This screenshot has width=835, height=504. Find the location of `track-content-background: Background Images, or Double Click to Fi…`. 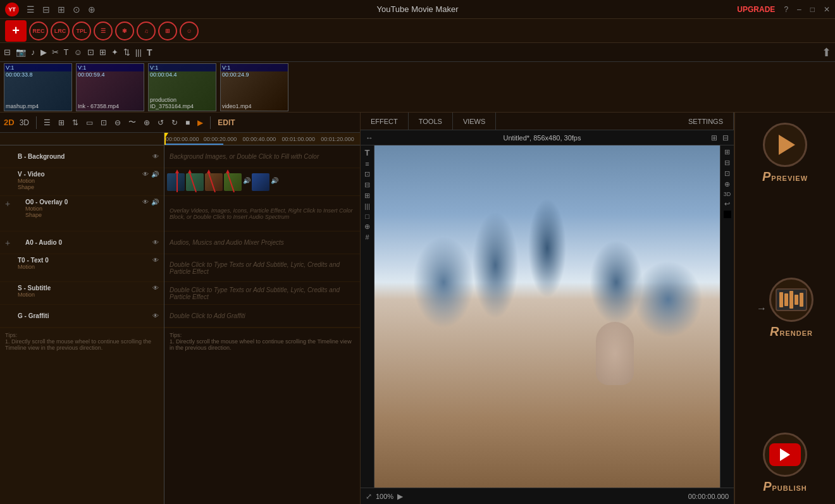

track-content-background: Background Images, or Double Click to Fi… is located at coordinates (262, 157).